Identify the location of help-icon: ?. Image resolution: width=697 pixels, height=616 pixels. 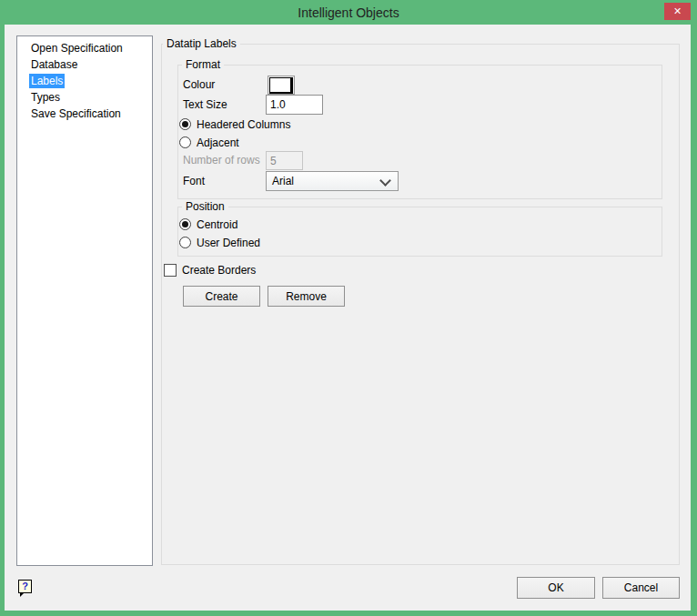
(25, 586).